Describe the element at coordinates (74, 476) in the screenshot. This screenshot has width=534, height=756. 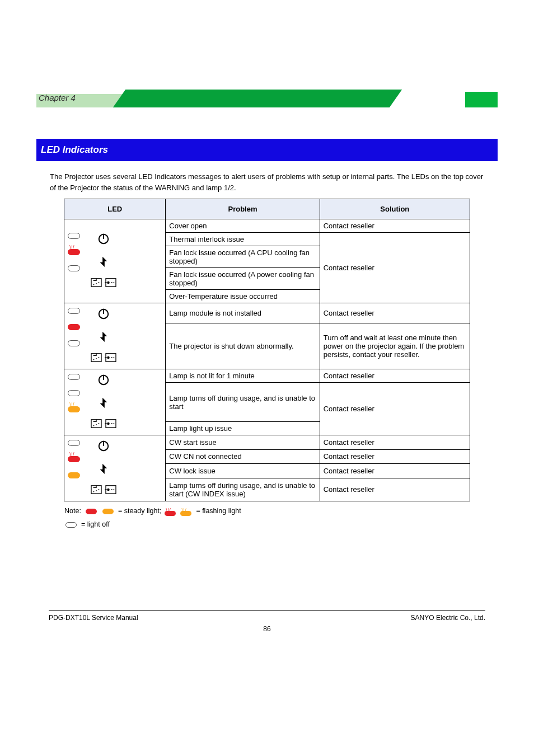
I see `lamp-indicator-orange-on` at that location.